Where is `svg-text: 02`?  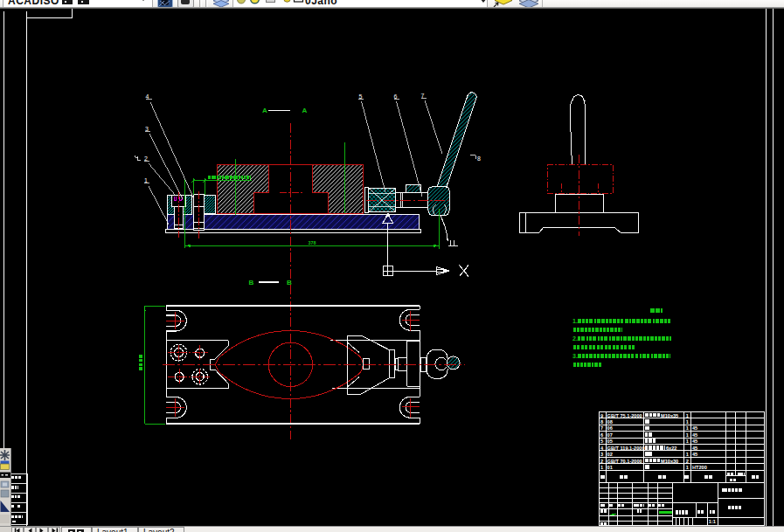 svg-text: 02 is located at coordinates (610, 454).